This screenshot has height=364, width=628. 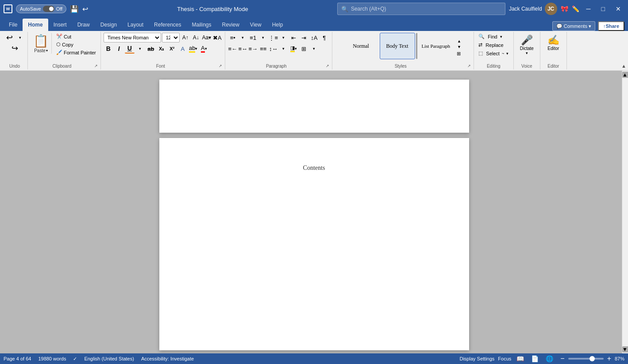 I want to click on tab-home: Home, so click(x=35, y=25).